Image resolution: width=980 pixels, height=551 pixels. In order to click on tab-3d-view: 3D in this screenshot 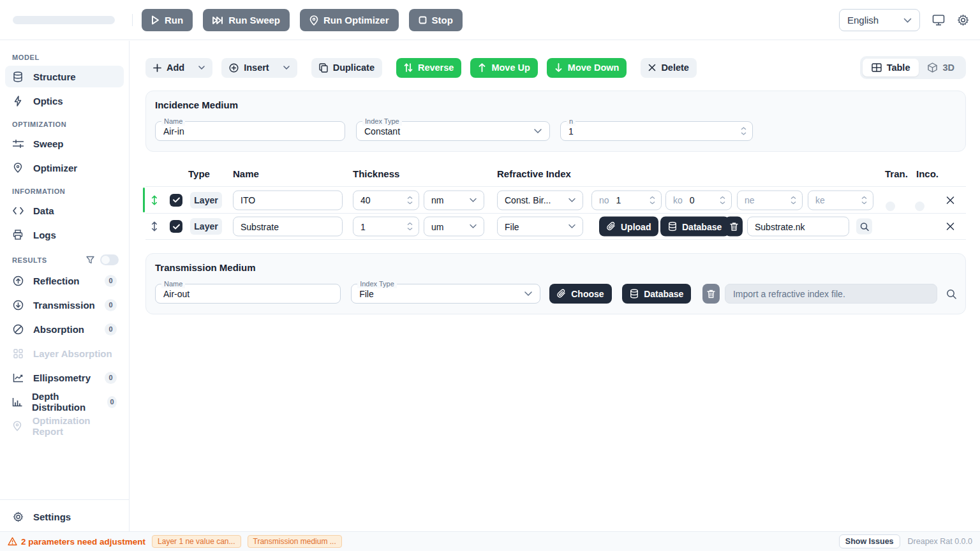, I will do `click(941, 68)`.